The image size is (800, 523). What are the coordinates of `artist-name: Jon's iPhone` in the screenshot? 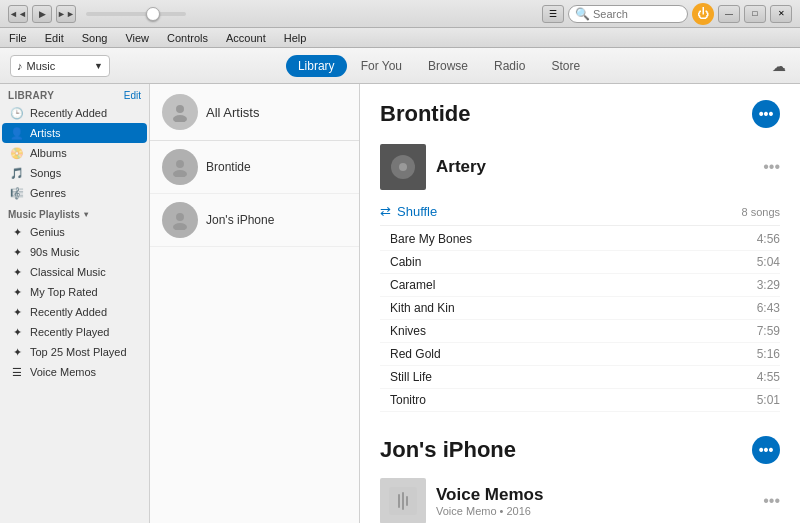 It's located at (240, 220).